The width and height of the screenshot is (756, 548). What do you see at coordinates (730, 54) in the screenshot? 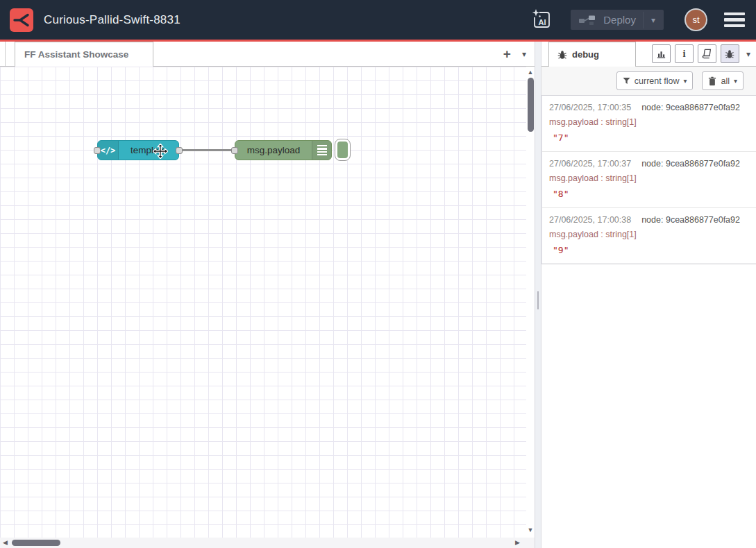
I see `debug-tab-button` at bounding box center [730, 54].